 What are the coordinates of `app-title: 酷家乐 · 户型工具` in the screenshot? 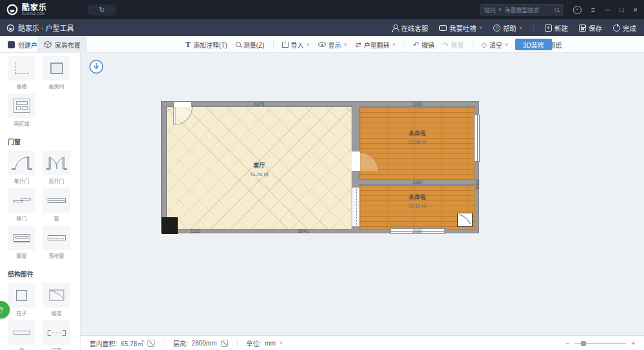 It's located at (37, 28).